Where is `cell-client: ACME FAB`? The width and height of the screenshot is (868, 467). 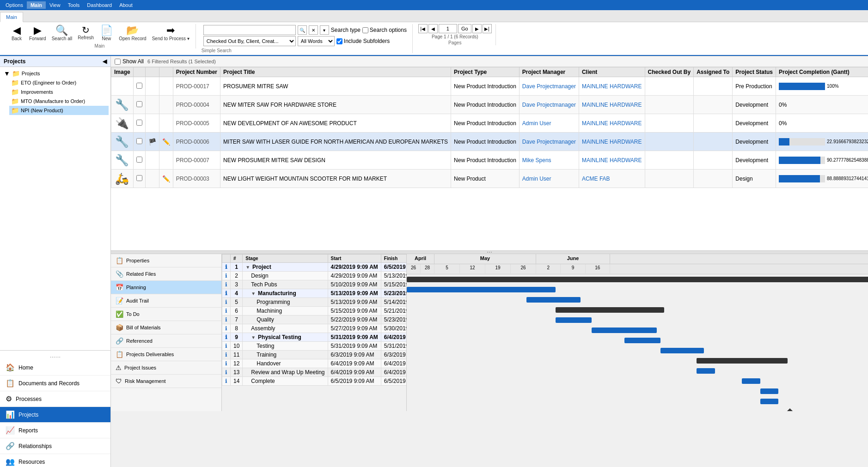 cell-client: ACME FAB is located at coordinates (612, 179).